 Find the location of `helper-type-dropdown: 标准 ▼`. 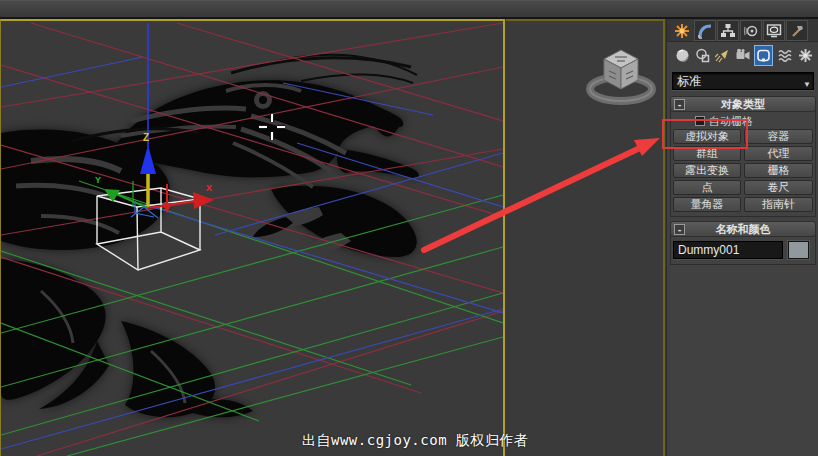

helper-type-dropdown: 标准 ▼ is located at coordinates (743, 81).